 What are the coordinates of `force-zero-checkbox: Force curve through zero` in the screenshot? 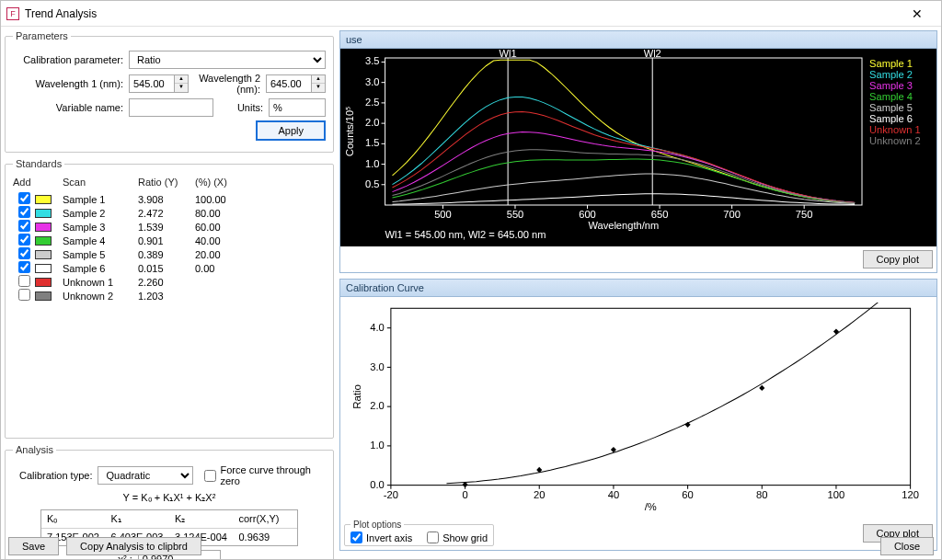 It's located at (265, 475).